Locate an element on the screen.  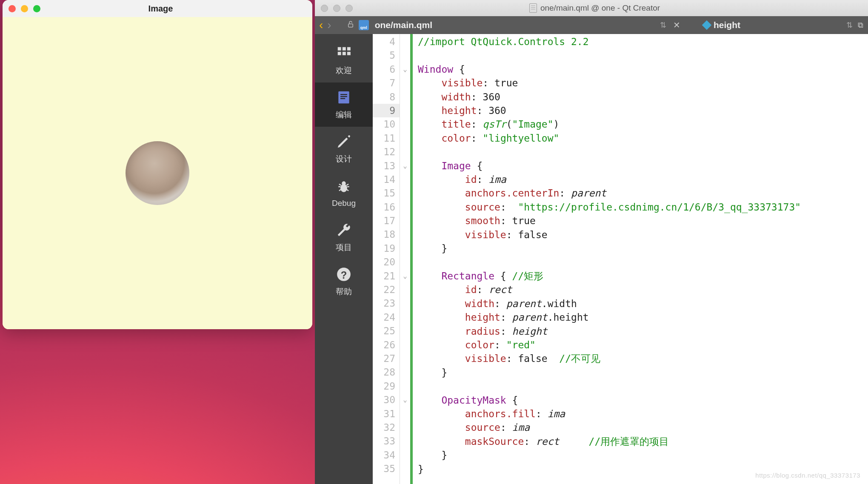
lock-icon is located at coordinates (351, 26).